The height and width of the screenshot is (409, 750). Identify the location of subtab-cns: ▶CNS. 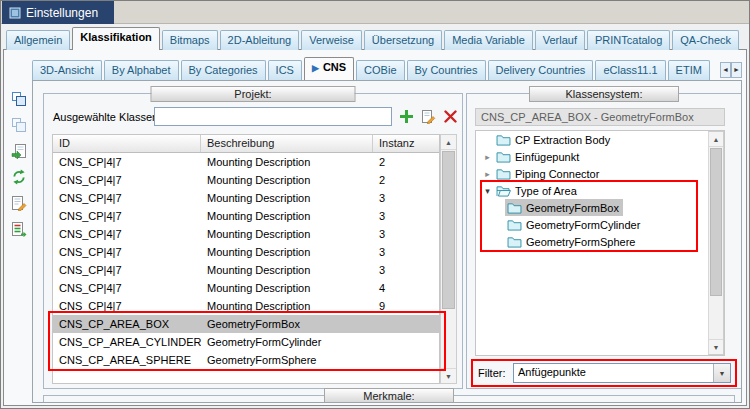
(329, 68).